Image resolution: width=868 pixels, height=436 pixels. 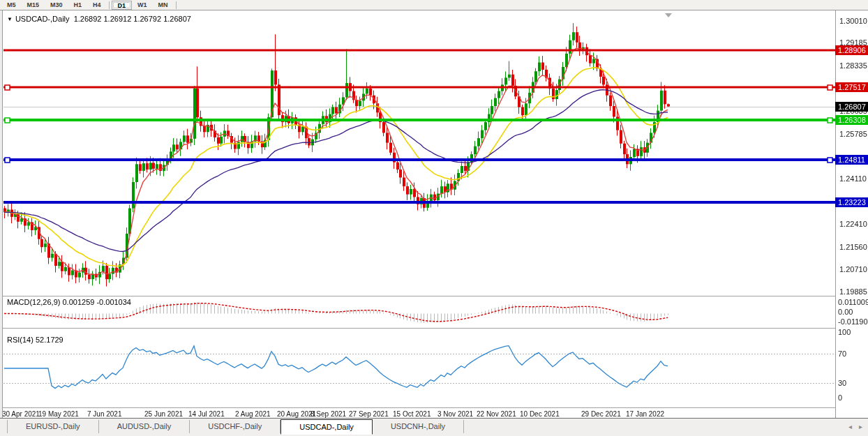 What do you see at coordinates (21, 414) in the screenshot?
I see `date-tick-label: 30 Apr 2021` at bounding box center [21, 414].